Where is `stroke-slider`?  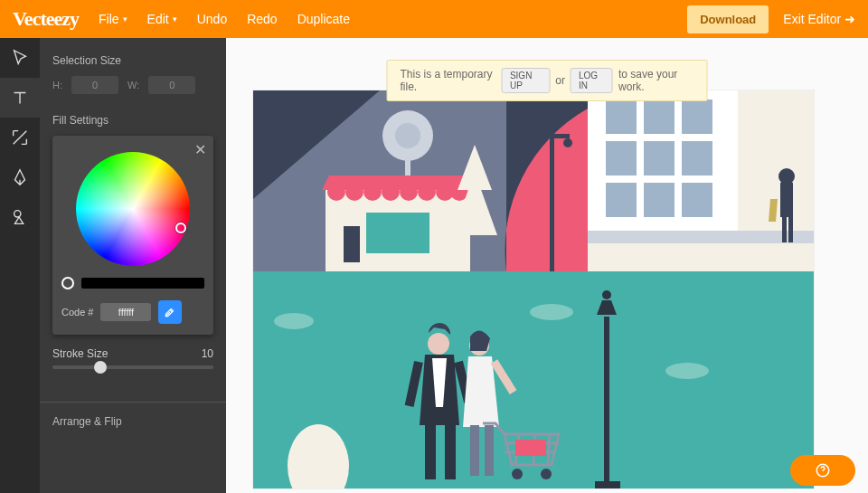 stroke-slider is located at coordinates (133, 367).